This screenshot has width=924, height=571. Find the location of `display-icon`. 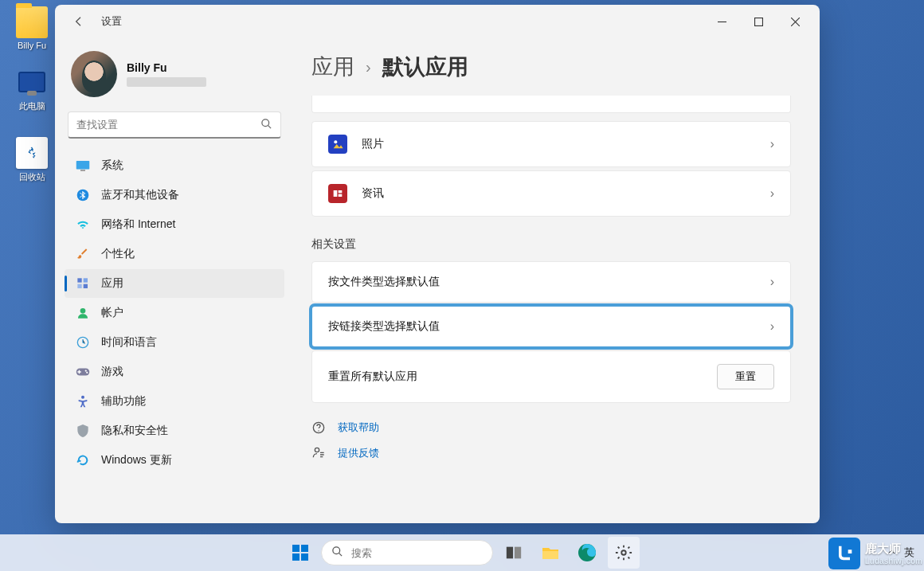

display-icon is located at coordinates (83, 166).